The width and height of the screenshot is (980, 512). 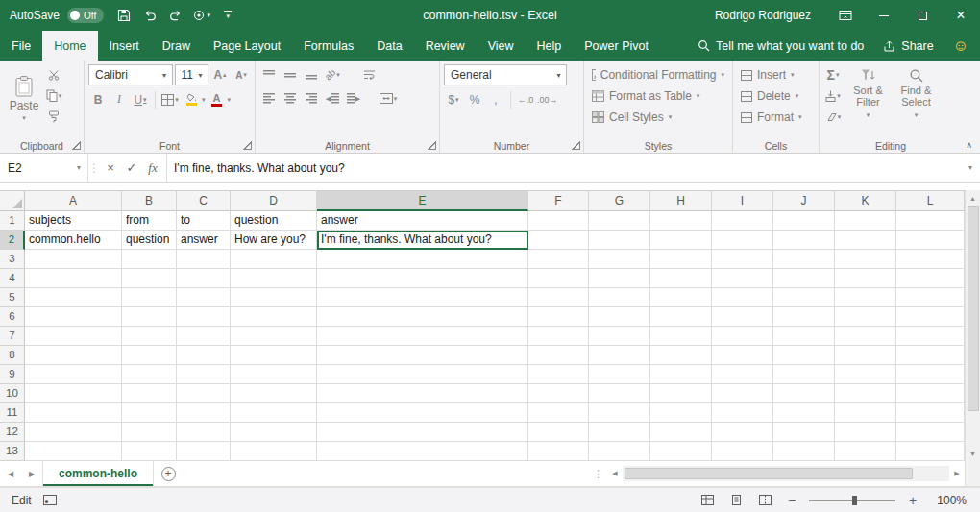 What do you see at coordinates (332, 75) in the screenshot?
I see `orientation-button: ab▾` at bounding box center [332, 75].